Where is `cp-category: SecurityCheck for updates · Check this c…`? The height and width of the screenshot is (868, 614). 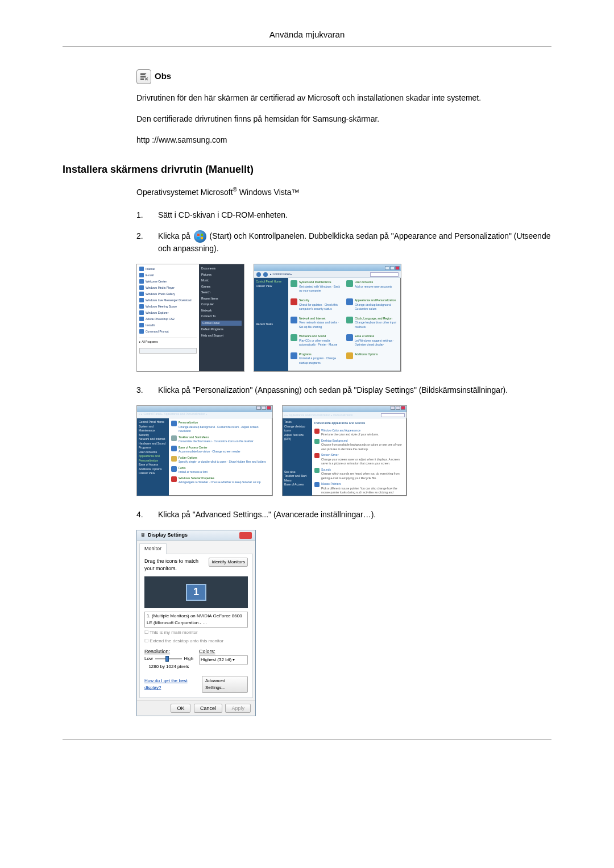
cp-category: SecurityCheck for updates · Check this c… is located at coordinates (317, 307).